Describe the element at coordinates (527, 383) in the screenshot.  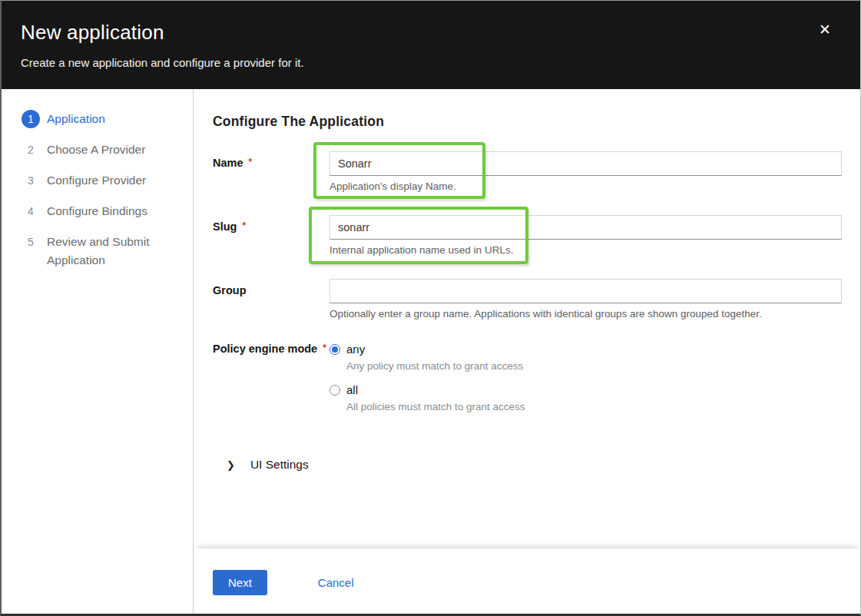
I see `policy-engine-mode-row: Policy engine mode* any Any policy must …` at that location.